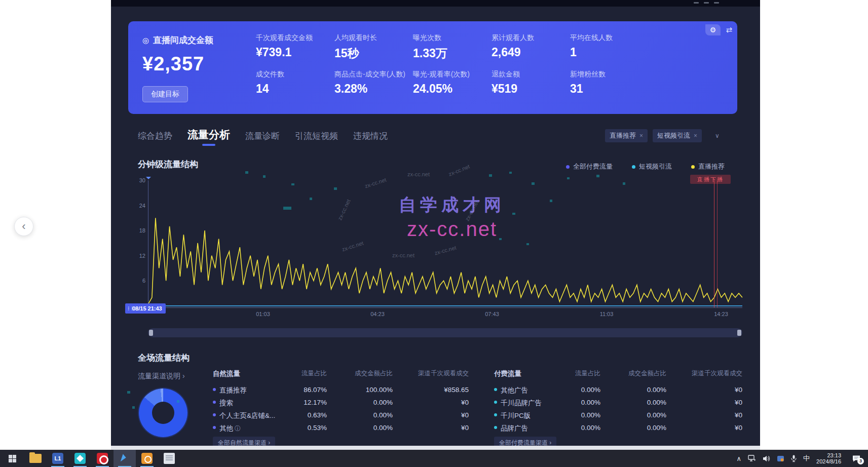  Describe the element at coordinates (780, 459) in the screenshot. I see `graphics-settings-icon` at that location.